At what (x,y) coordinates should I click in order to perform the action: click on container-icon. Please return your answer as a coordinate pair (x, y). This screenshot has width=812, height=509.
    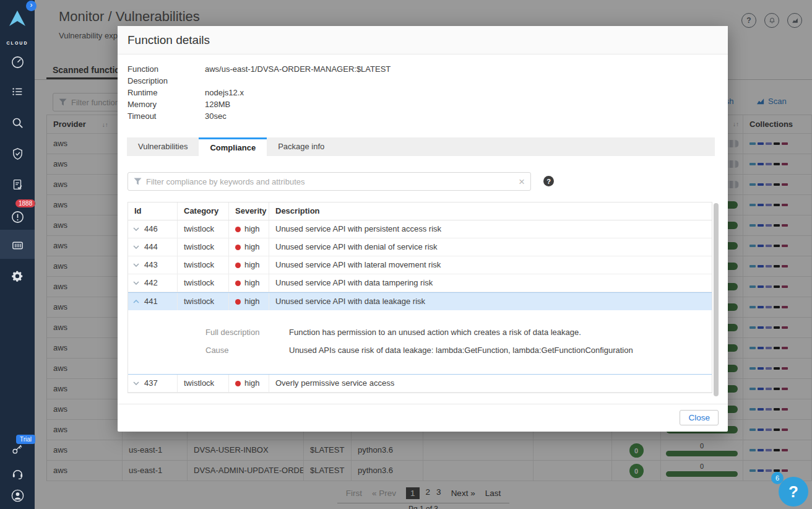
    Looking at the image, I should click on (17, 245).